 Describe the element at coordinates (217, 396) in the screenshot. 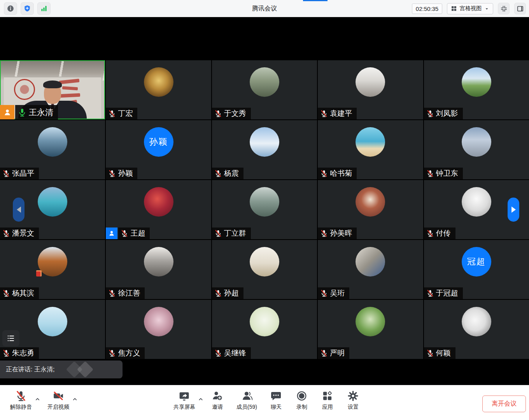

I see `invite-icon` at that location.